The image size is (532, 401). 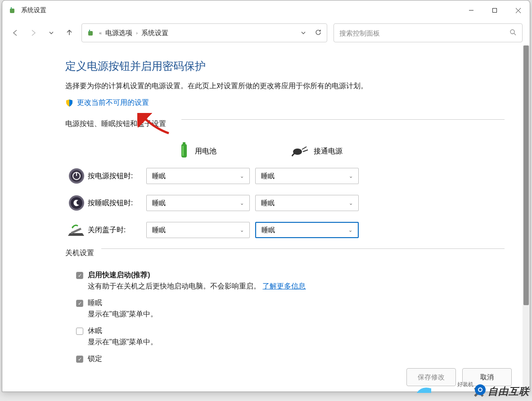 What do you see at coordinates (294, 230) in the screenshot?
I see `row-lid: 关闭盖子时: 睡眠⌄ 睡眠⌄` at bounding box center [294, 230].